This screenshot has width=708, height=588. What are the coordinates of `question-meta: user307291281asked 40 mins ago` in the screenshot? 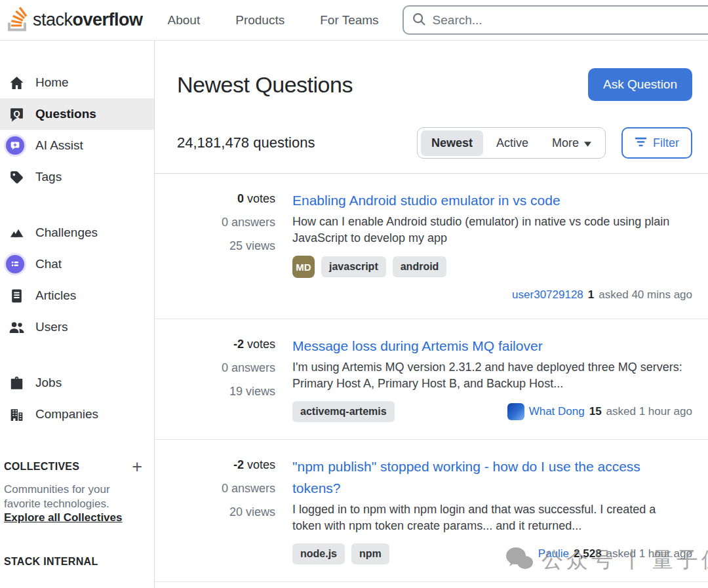 It's located at (602, 295).